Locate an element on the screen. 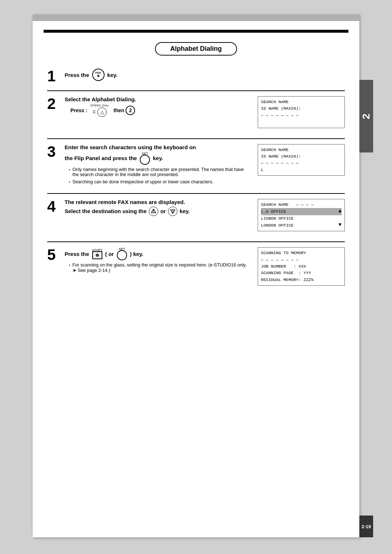  lcd3-down-arrow: ▼ is located at coordinates (340, 225).